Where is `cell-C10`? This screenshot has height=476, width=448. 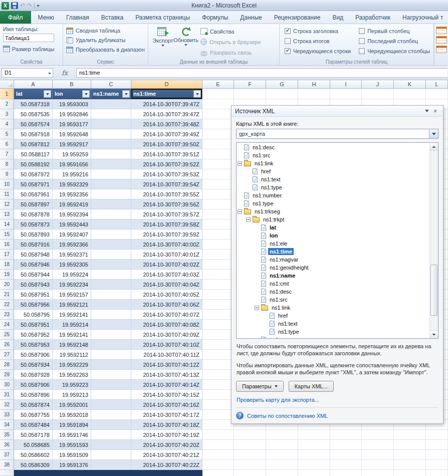
cell-C10 is located at coordinates (111, 184).